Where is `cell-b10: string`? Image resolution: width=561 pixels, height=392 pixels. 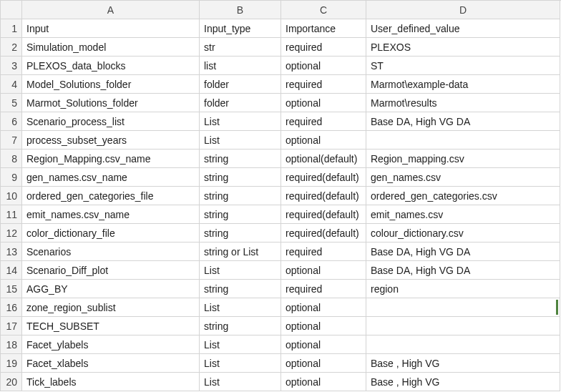
cell-b10: string is located at coordinates (240, 196).